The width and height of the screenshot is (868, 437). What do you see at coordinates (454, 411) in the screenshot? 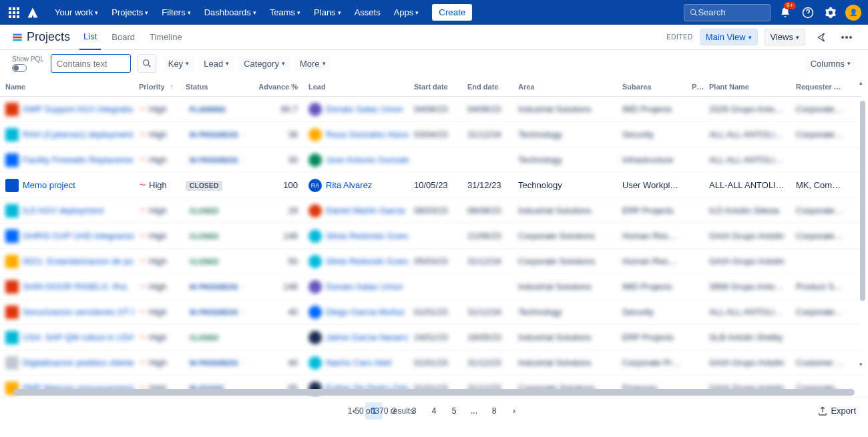
I see `page-5: 5` at bounding box center [454, 411].